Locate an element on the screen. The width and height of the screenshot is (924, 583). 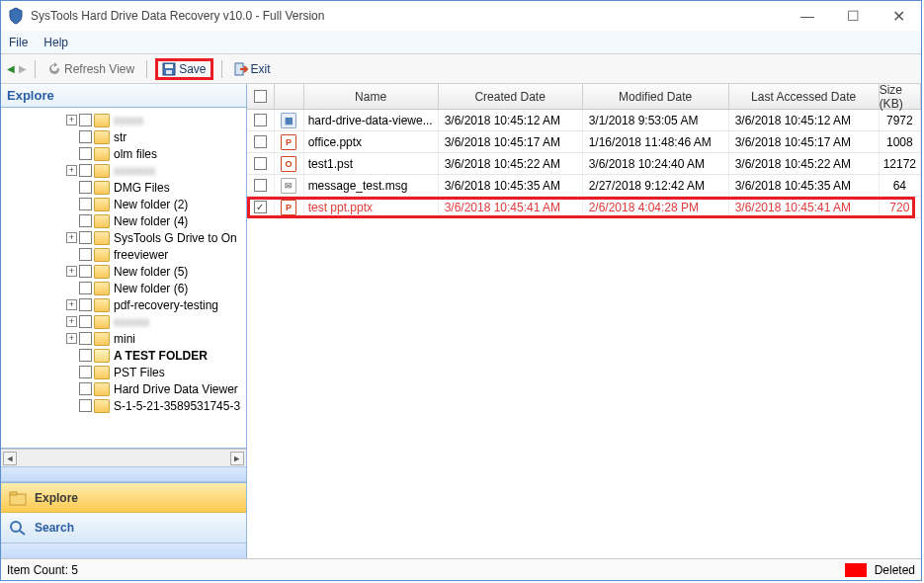
select-all-checkbox is located at coordinates (261, 97).